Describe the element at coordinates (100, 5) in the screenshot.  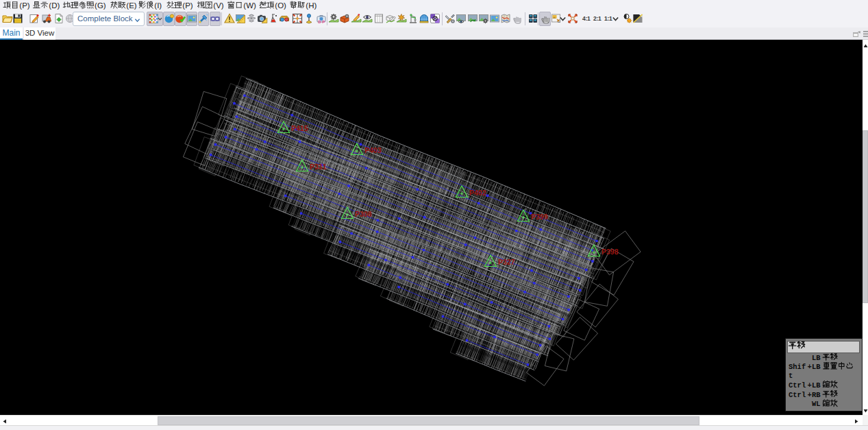
I see `svg-text: (G)` at that location.